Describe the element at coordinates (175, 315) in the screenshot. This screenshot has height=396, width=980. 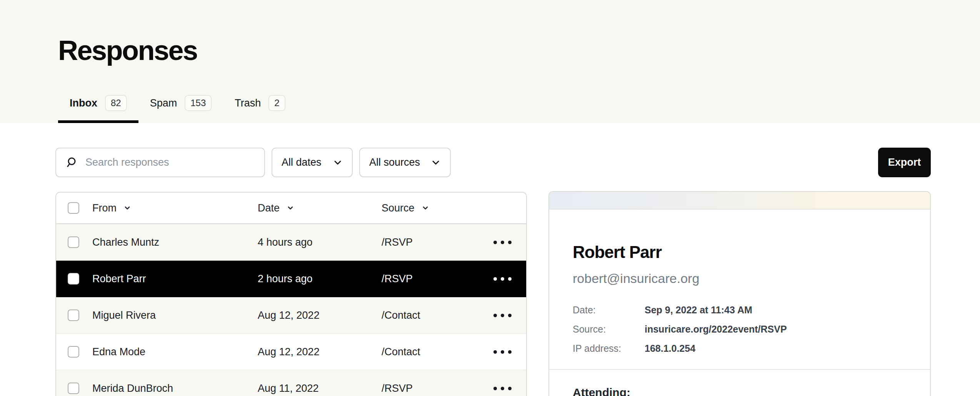
I see `row-from: Miguel Rivera` at that location.